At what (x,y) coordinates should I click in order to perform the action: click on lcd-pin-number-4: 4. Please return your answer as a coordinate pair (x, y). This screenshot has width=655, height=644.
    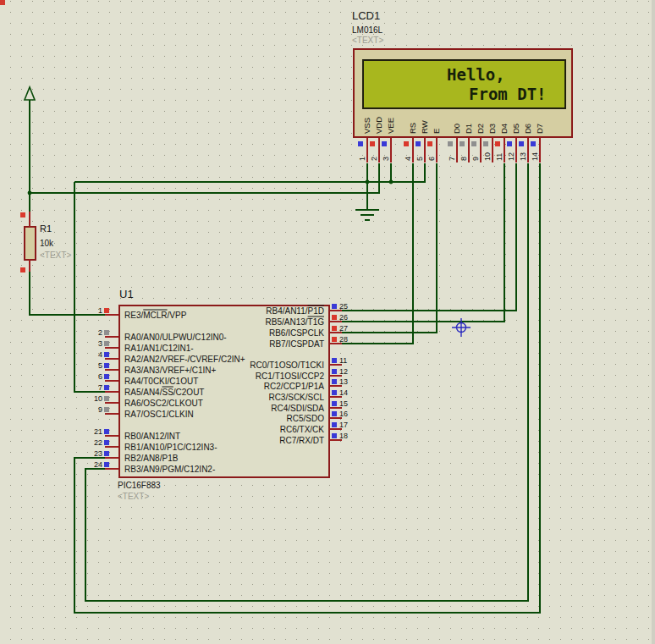
    Looking at the image, I should click on (408, 159).